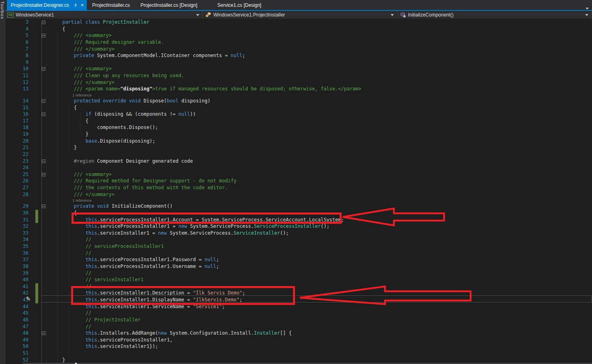 The image size is (592, 364). I want to click on code-line: 47 //, so click(299, 327).